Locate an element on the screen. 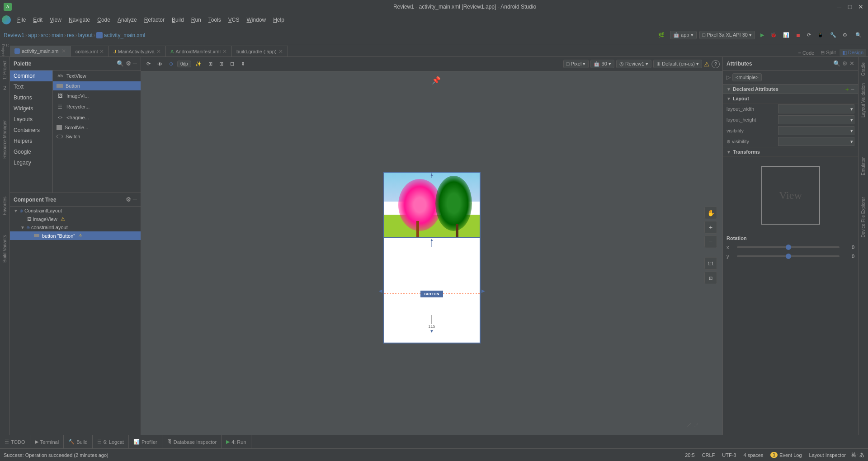 This screenshot has height=461, width=868. terminal-tab: ▶ Terminal is located at coordinates (47, 442).